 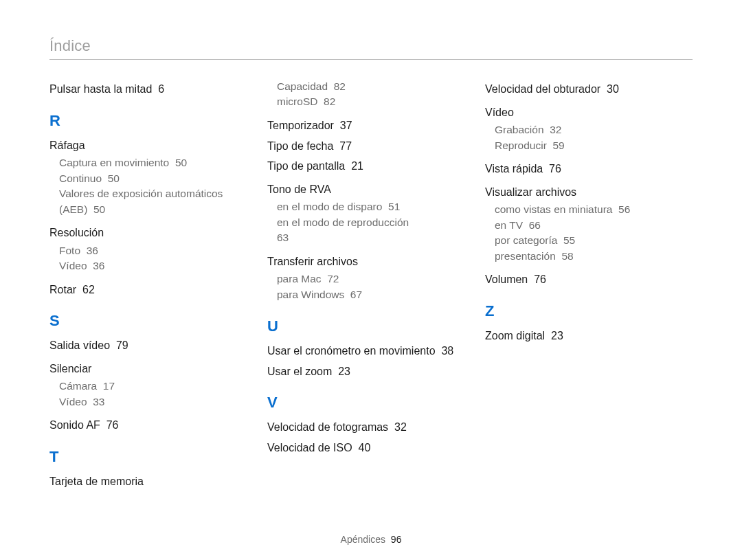 I want to click on sub-text: Cámara, so click(x=78, y=386).